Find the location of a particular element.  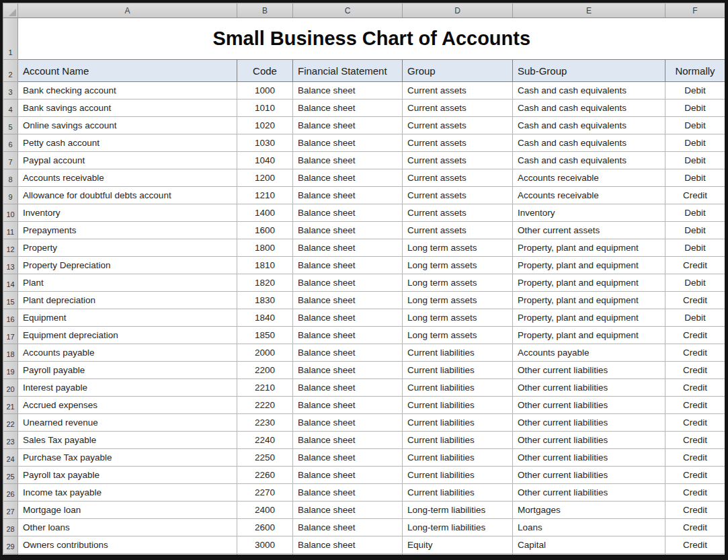

cell-sub-group: Mortgages is located at coordinates (589, 510).